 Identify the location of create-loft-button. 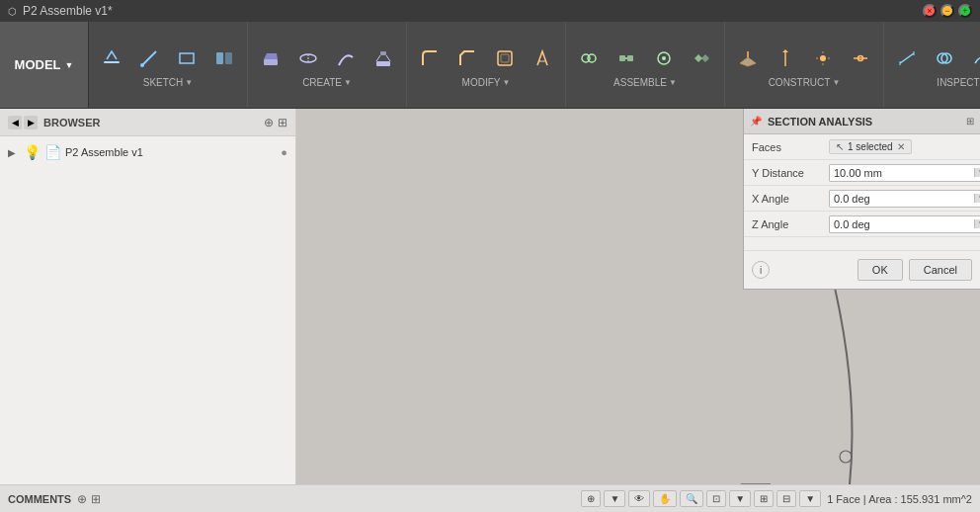
(383, 58).